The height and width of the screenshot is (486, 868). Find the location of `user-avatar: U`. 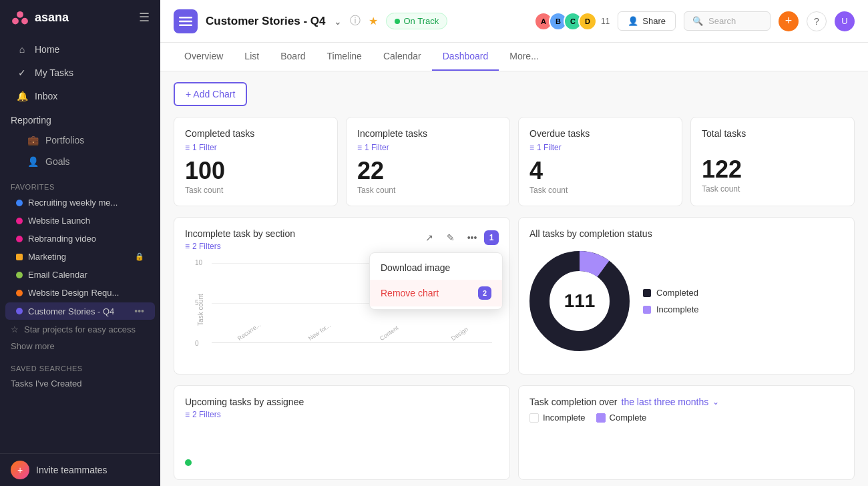

user-avatar: U is located at coordinates (845, 21).